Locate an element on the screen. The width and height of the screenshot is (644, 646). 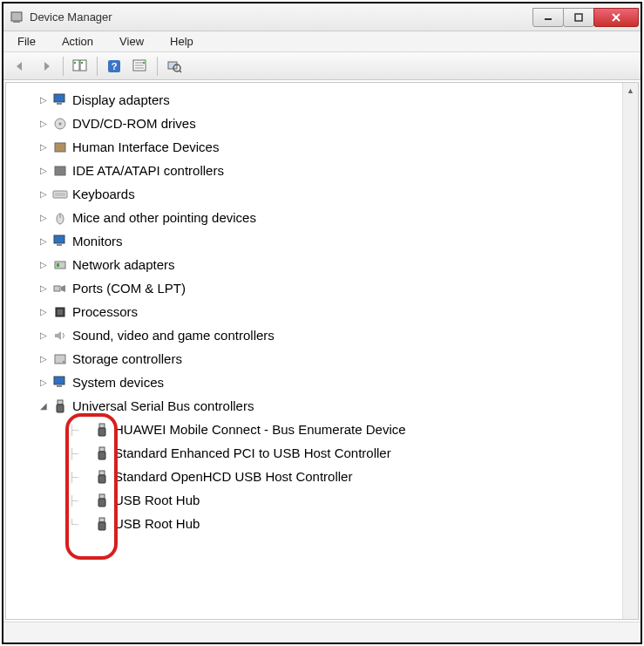
tree-child-item: ├··USB Root Hub is located at coordinates (314, 500).